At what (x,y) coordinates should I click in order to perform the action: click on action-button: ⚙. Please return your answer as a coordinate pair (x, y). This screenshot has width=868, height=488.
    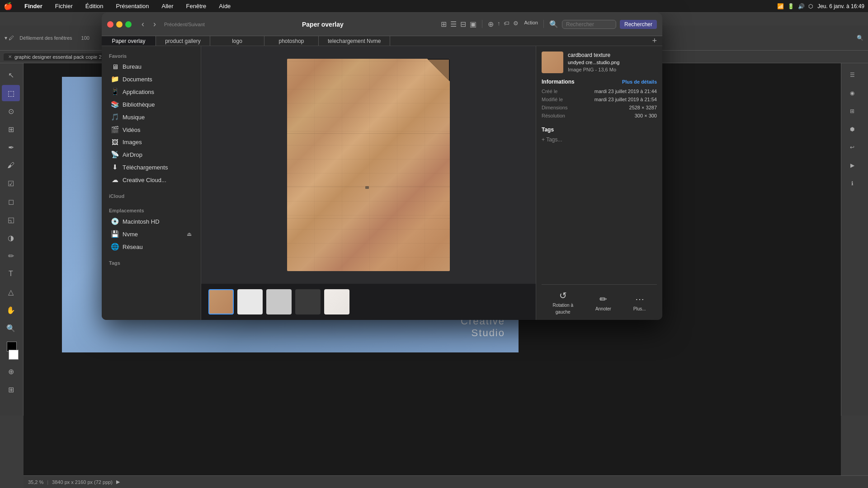
    Looking at the image, I should click on (516, 24).